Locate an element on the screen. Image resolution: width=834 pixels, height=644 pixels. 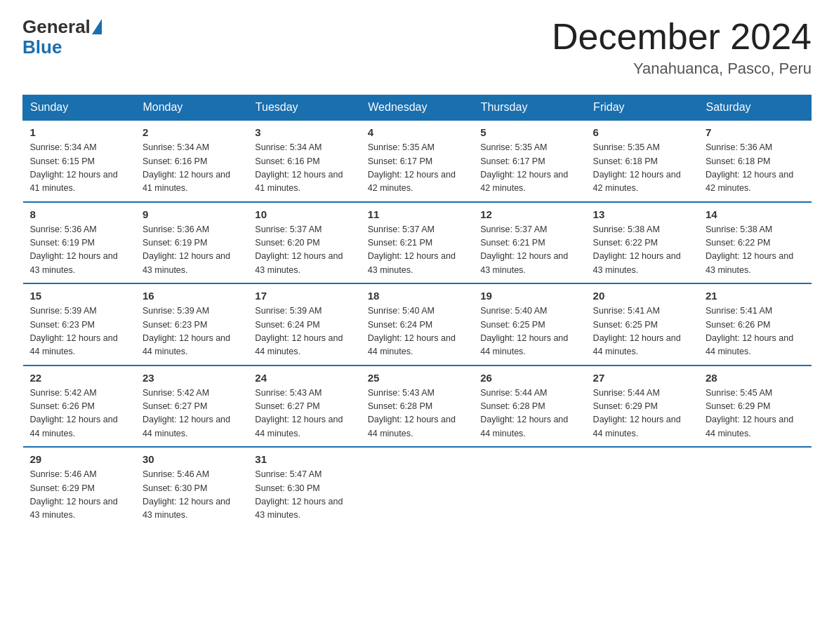
day-number: 28 is located at coordinates (755, 377).